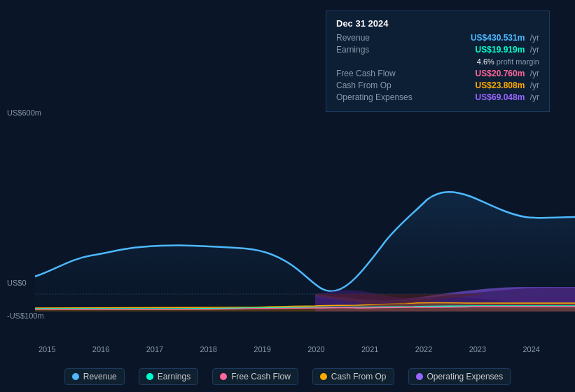 The width and height of the screenshot is (575, 392). What do you see at coordinates (150, 377) in the screenshot?
I see `earnings-dot` at bounding box center [150, 377].